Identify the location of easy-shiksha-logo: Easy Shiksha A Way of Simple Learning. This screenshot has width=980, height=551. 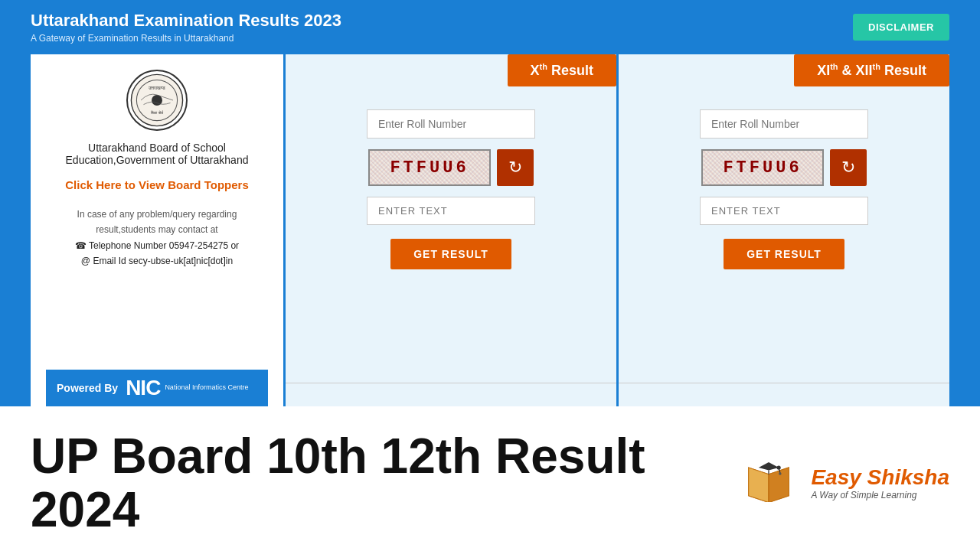
(845, 483).